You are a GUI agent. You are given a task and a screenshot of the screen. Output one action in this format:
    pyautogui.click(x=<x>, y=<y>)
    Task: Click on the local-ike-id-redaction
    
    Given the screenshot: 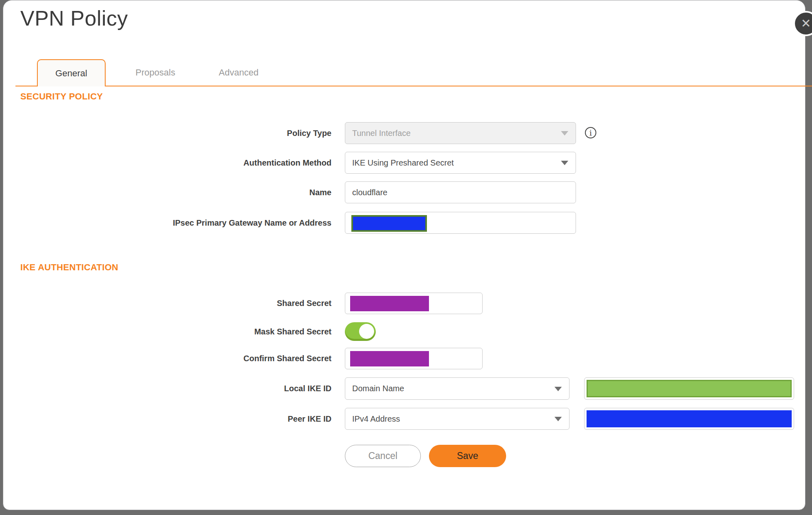 What is the action you would take?
    pyautogui.click(x=689, y=389)
    